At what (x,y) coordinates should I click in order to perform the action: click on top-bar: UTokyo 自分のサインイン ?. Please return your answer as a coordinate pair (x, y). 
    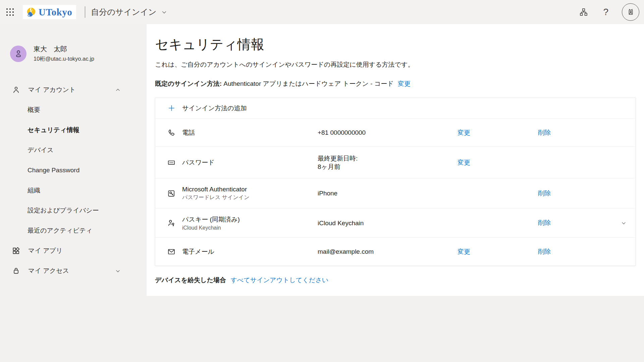
    Looking at the image, I should click on (322, 12).